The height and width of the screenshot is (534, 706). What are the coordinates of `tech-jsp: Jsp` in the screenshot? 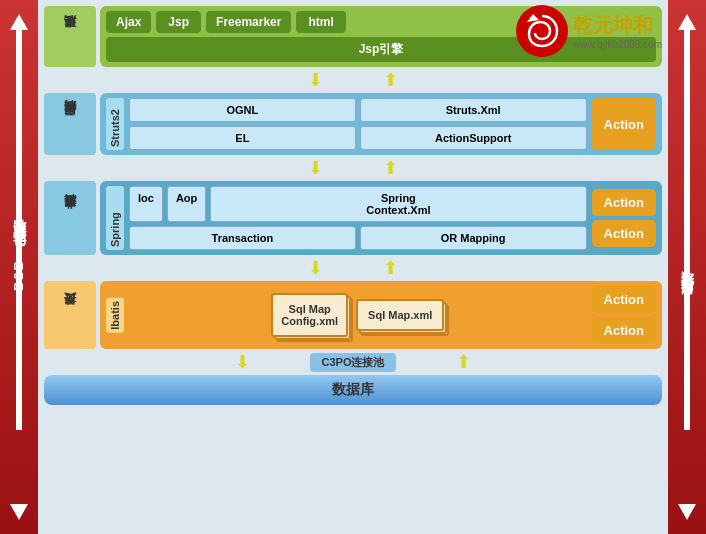 It's located at (178, 22).